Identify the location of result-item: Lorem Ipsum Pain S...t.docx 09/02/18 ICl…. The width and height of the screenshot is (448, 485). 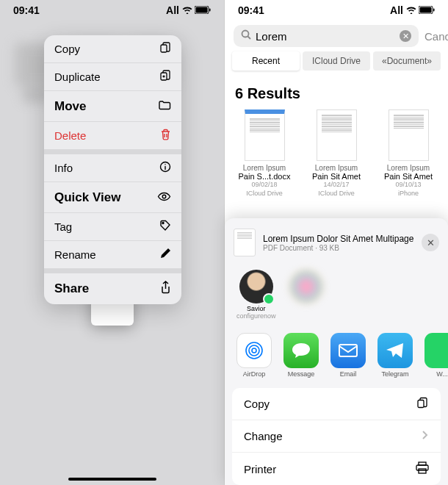
(264, 154).